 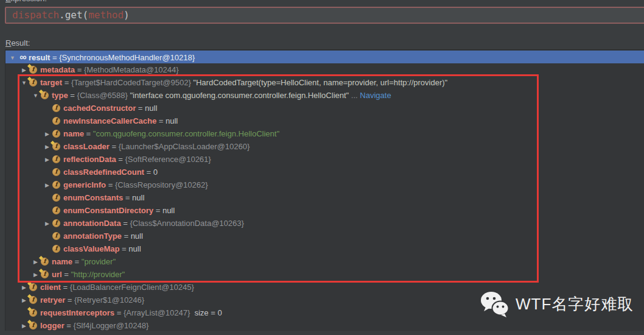 What do you see at coordinates (110, 300) in the screenshot?
I see `reference-value: {Retryer$1@10246}` at bounding box center [110, 300].